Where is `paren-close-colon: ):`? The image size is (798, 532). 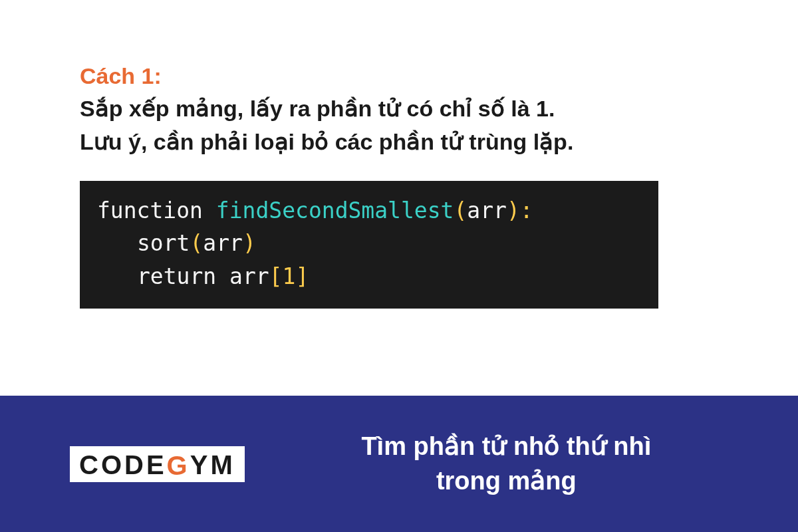
paren-close-colon: ): is located at coordinates (520, 210).